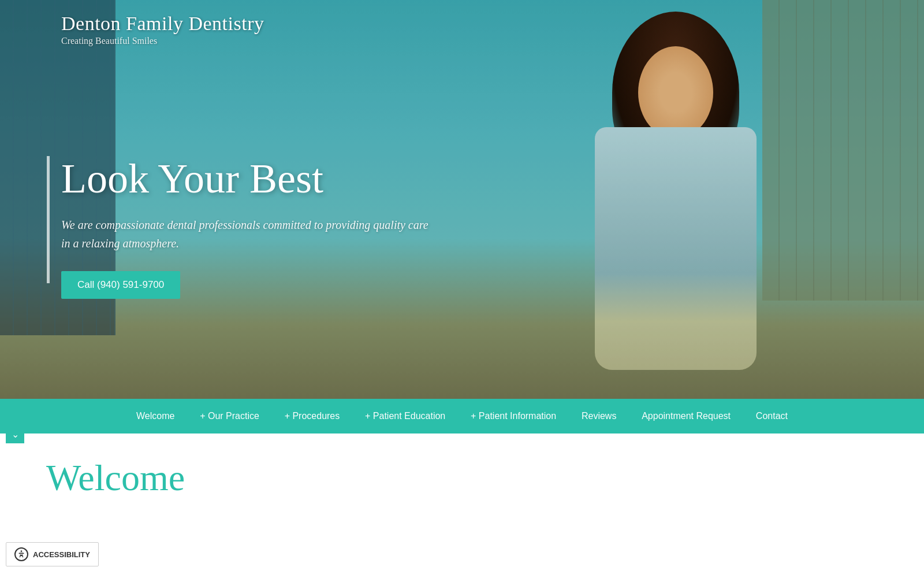 This screenshot has width=924, height=578. Describe the element at coordinates (462, 478) in the screenshot. I see `welcome-heading: Welcome` at that location.